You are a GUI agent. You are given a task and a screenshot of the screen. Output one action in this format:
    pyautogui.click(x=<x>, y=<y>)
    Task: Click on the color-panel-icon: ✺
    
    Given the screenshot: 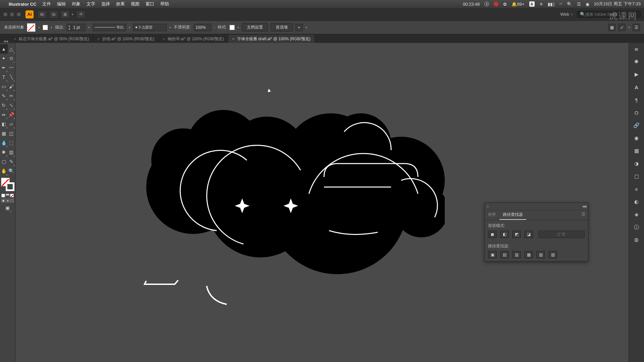 What is the action you would take?
    pyautogui.click(x=637, y=62)
    